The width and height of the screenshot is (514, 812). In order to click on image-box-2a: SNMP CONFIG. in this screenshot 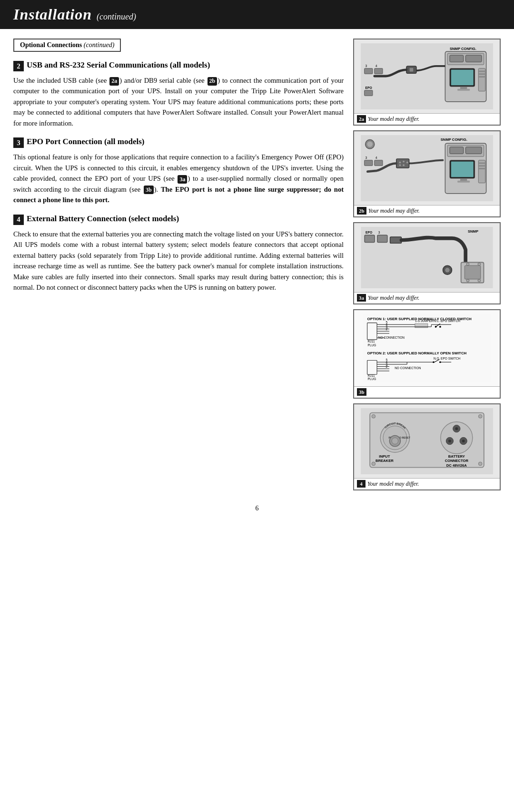, I will do `click(427, 82)`.